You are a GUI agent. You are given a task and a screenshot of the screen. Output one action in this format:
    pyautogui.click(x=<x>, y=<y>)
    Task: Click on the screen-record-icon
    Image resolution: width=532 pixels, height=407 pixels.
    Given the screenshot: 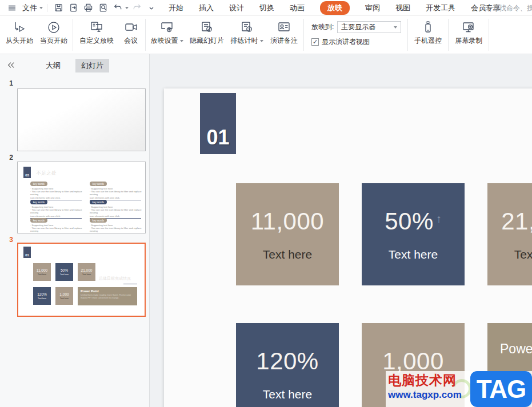 What is the action you would take?
    pyautogui.click(x=469, y=27)
    